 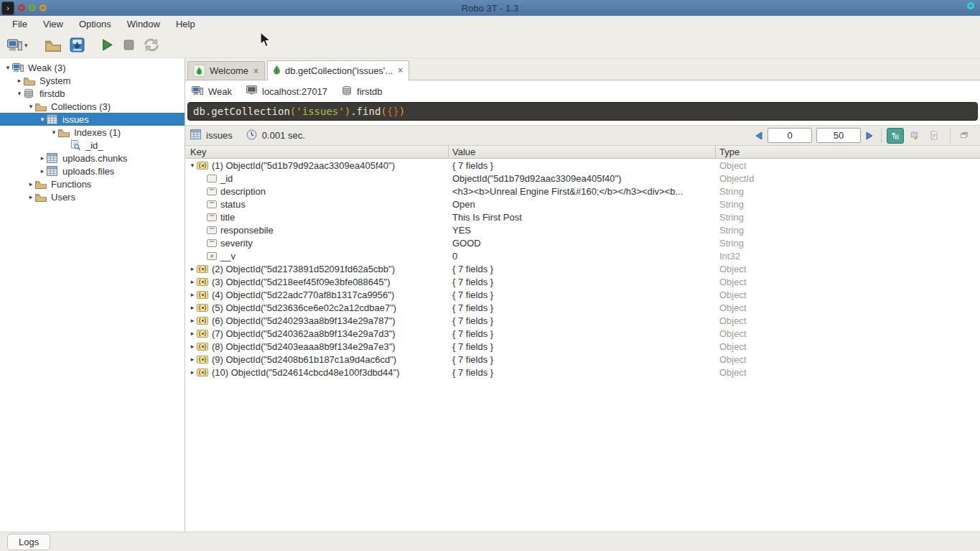 What do you see at coordinates (8, 9) in the screenshot?
I see `terminal-app-icon: ›` at bounding box center [8, 9].